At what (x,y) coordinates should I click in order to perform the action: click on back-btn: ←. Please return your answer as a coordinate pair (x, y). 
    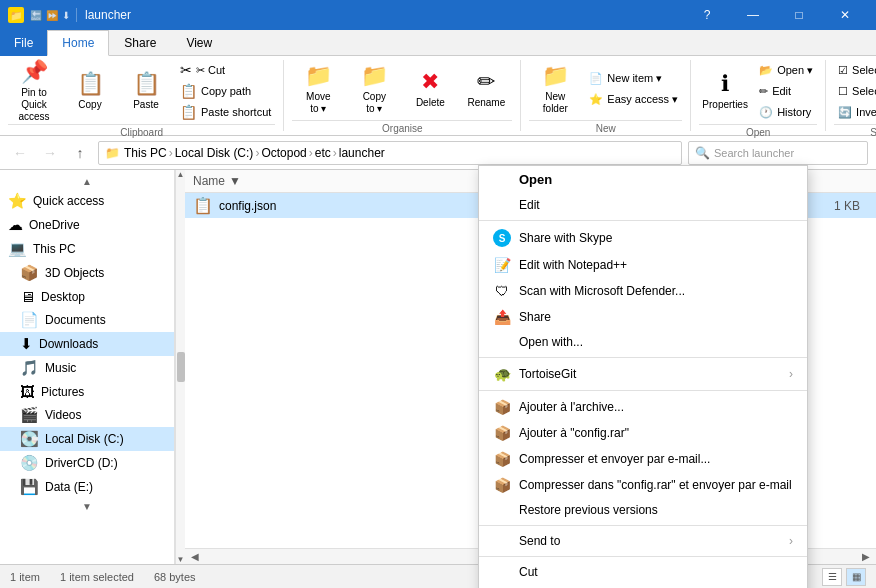
    Looking at the image, I should click on (20, 153).